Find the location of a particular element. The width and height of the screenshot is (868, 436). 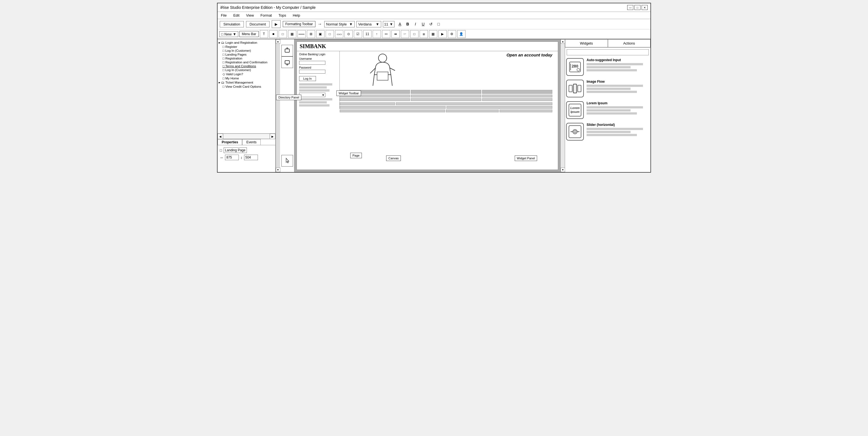

scroll-left: ◀ is located at coordinates (220, 136).